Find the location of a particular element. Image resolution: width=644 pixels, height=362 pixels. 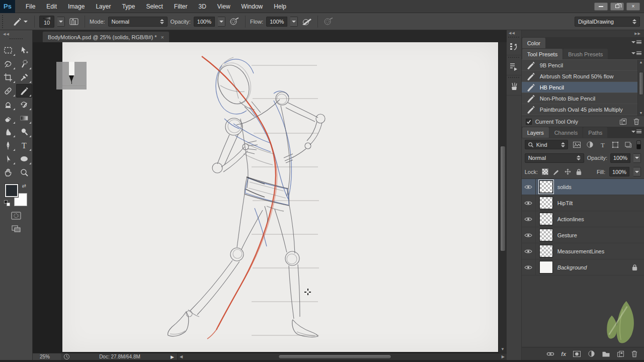

close-tab-icon: × is located at coordinates (163, 37).